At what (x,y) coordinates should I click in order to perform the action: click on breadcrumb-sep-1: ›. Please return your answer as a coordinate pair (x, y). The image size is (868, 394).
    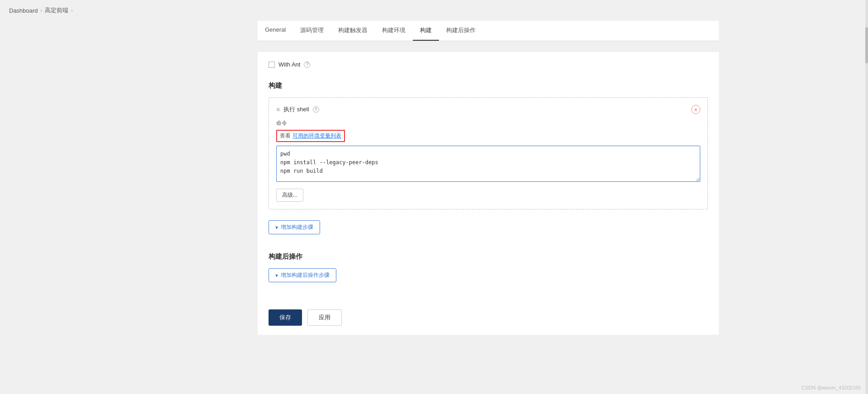
    Looking at the image, I should click on (42, 10).